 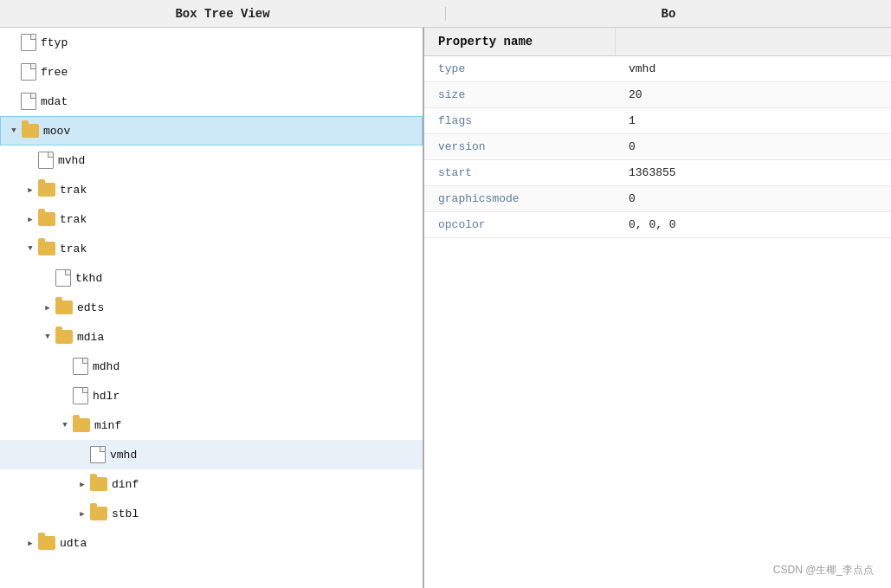 What do you see at coordinates (211, 249) in the screenshot?
I see `tree-item-trak3: ▼trak` at bounding box center [211, 249].